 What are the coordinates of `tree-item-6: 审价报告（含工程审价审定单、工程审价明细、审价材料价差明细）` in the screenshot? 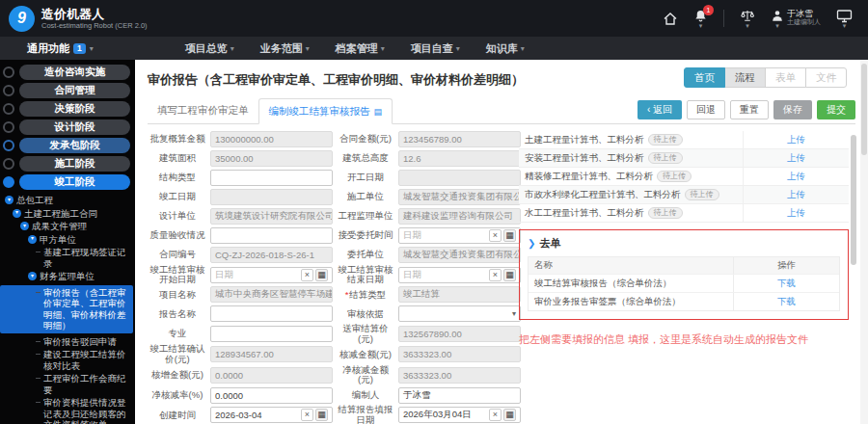 It's located at (67, 309).